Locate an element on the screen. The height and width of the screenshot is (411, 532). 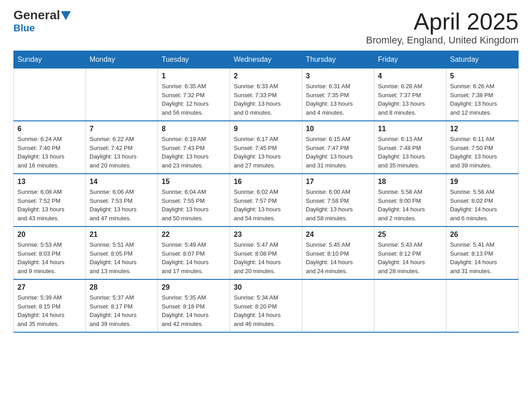
day-info: Sunrise: 6:19 AM Sunset: 7:43 PM Dayligh… is located at coordinates (194, 152).